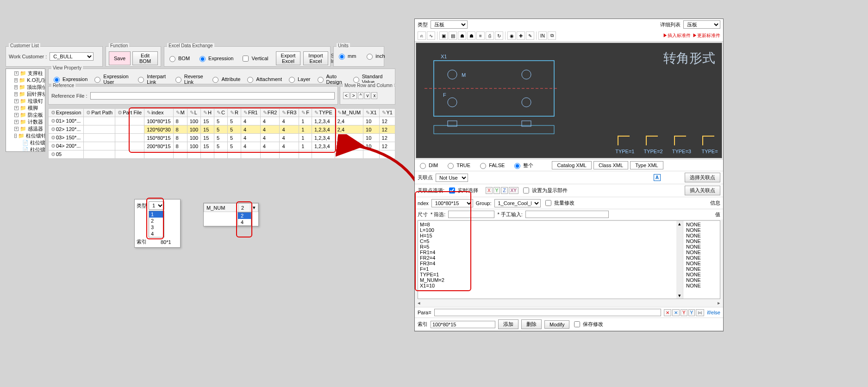 The width and height of the screenshot is (868, 387). Describe the element at coordinates (29, 115) in the screenshot. I see `tree-item: +📁防尘板` at that location.